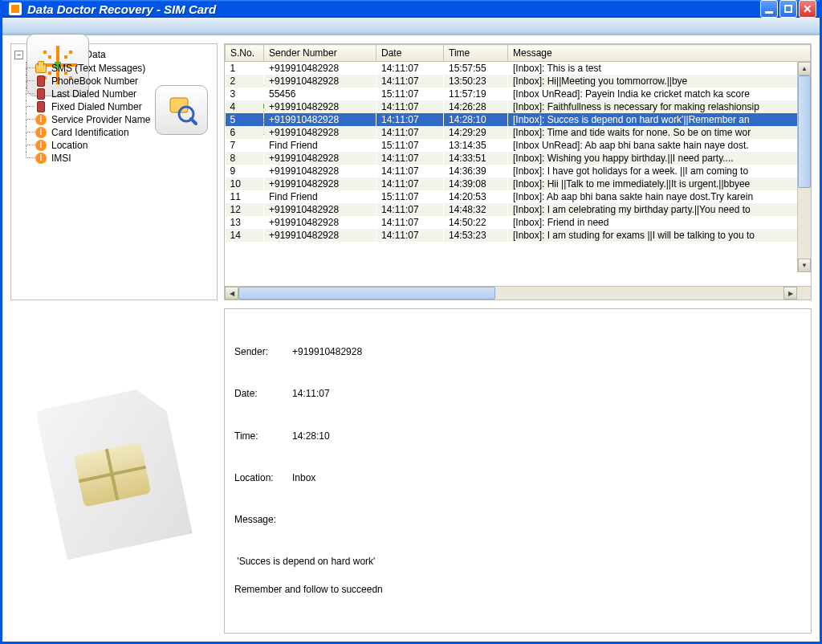  What do you see at coordinates (114, 172) in the screenshot?
I see `tree-view: − Sim Card Data SMS (Text Messages)Phone…` at bounding box center [114, 172].